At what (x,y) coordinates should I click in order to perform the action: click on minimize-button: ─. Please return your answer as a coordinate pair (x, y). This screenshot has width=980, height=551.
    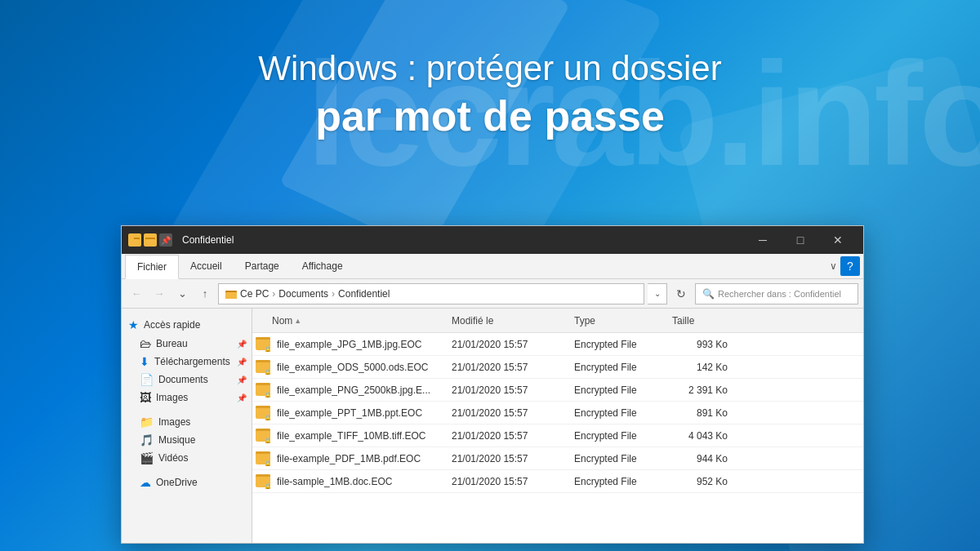
    Looking at the image, I should click on (763, 240).